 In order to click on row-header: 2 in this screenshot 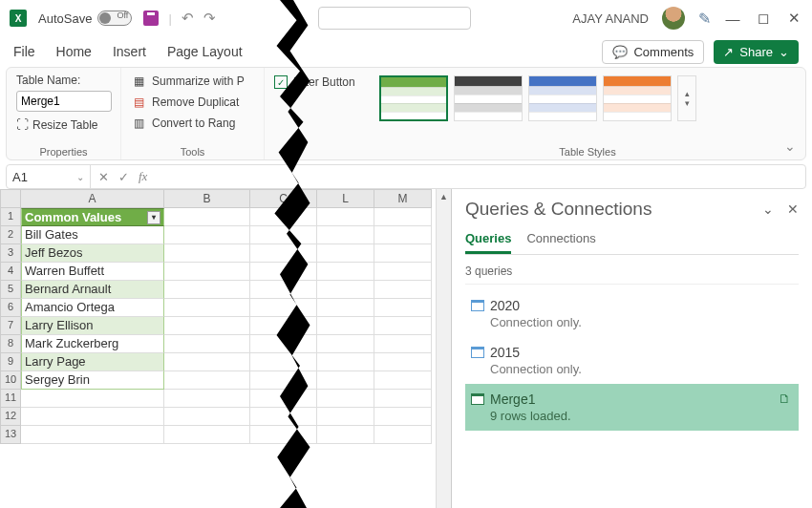, I will do `click(11, 235)`.